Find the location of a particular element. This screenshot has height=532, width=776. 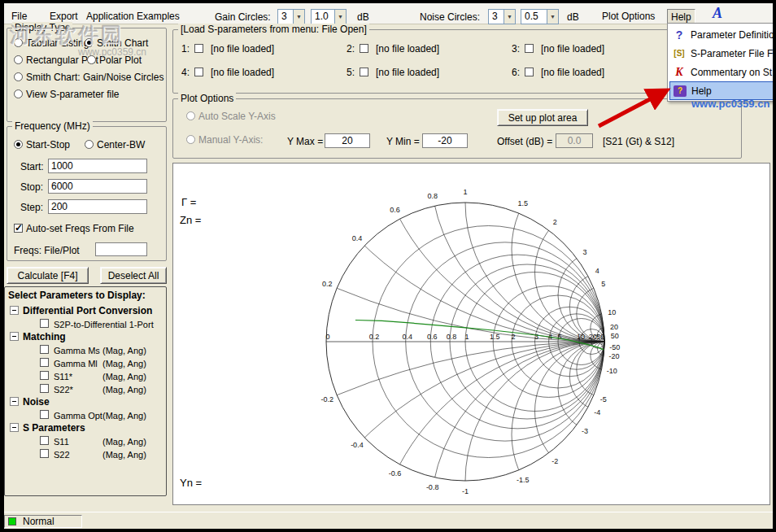

ymax-field is located at coordinates (347, 141).